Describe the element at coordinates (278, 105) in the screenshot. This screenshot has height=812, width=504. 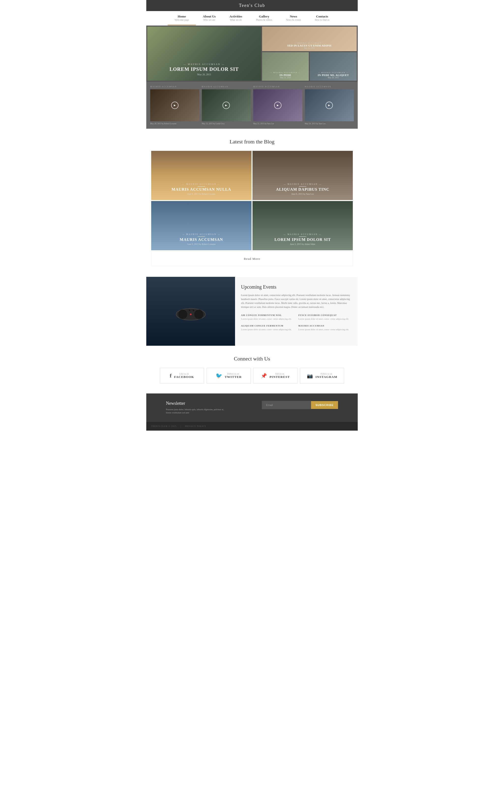
I see `play-icon-3: ▶` at that location.